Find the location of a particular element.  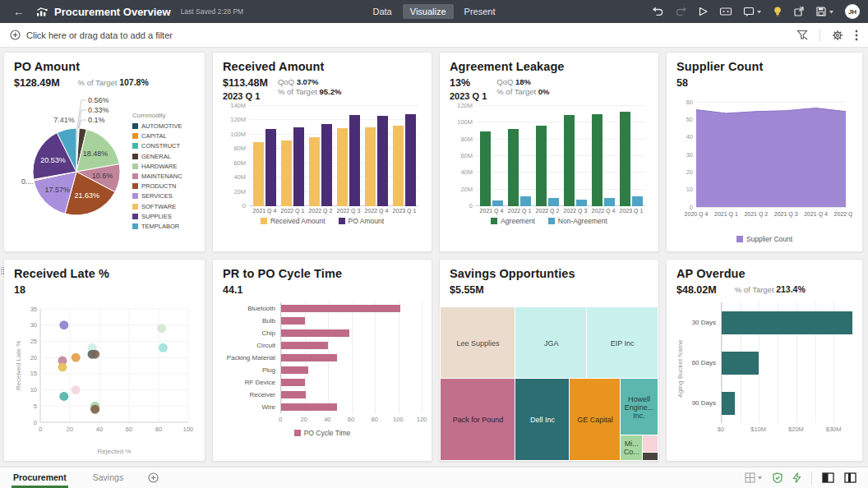

bar-60-days is located at coordinates (740, 363).